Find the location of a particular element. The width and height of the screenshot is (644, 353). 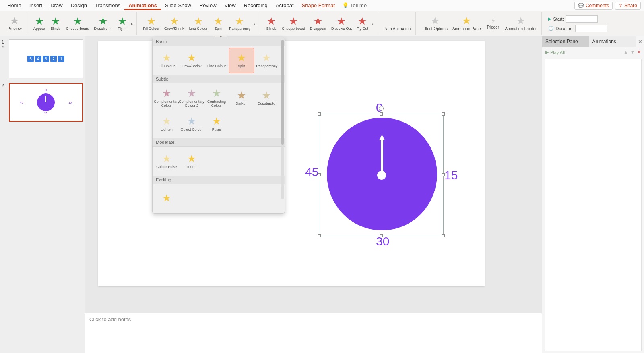

ribbon-group-exit: Blinds Chequerboard Disappear Dissolve O… is located at coordinates (319, 23).